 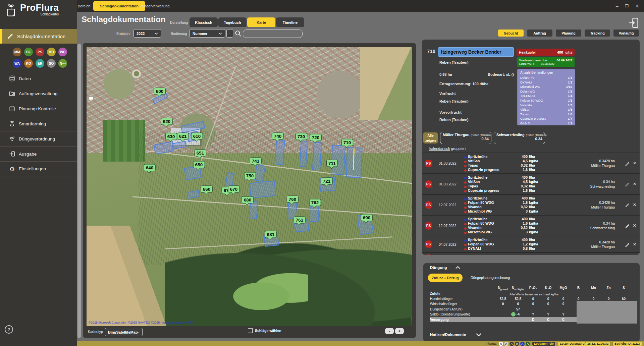 What do you see at coordinates (544, 344) in the screenshot?
I see `logdaten-badge: Logdaten0/0` at bounding box center [544, 344].